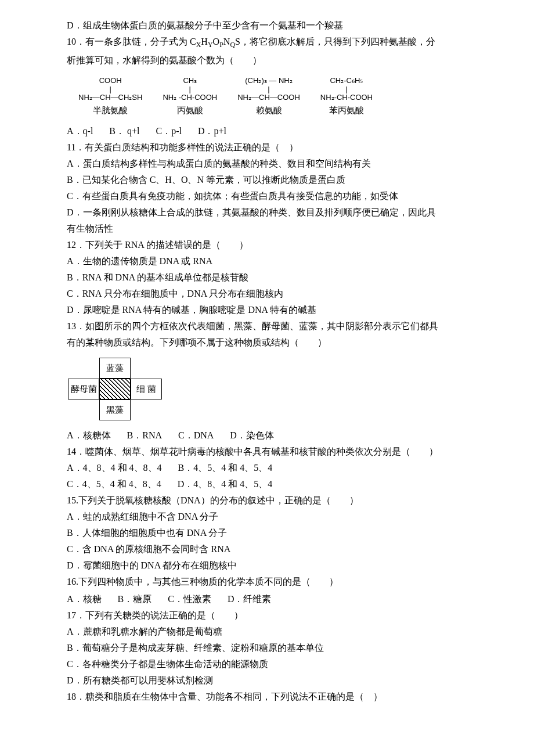 The height and width of the screenshot is (756, 534). I want to click on c2-l2: |, so click(190, 89).